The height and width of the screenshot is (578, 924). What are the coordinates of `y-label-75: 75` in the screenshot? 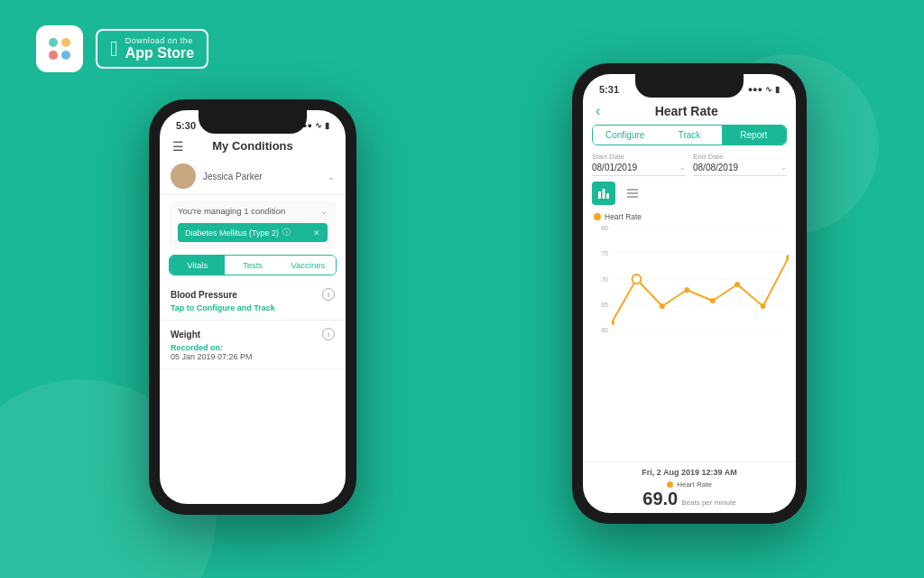 It's located at (599, 253).